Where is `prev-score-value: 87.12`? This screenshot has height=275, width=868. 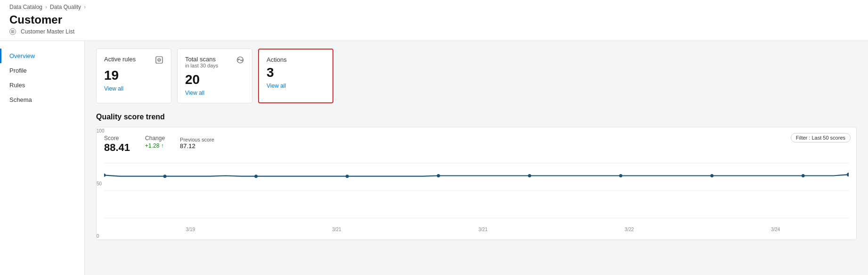 prev-score-value: 87.12 is located at coordinates (197, 146).